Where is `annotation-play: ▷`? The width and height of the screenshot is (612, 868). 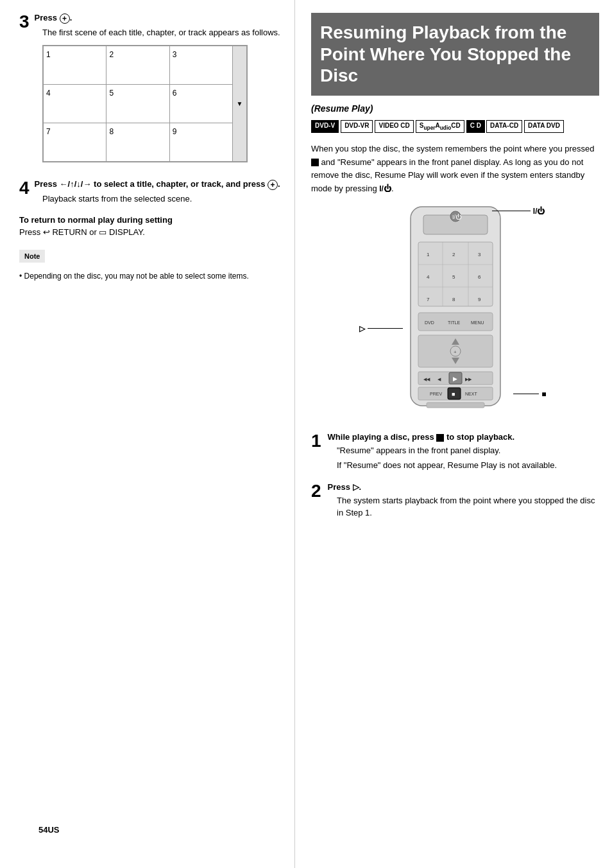 annotation-play: ▷ is located at coordinates (381, 329).